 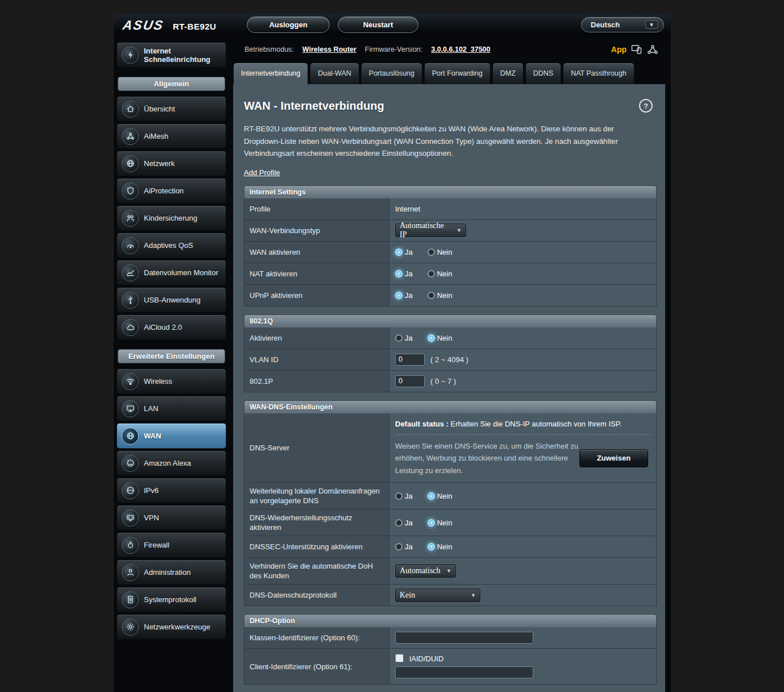 What do you see at coordinates (317, 274) in the screenshot?
I see `row-label: NAT aktivieren` at bounding box center [317, 274].